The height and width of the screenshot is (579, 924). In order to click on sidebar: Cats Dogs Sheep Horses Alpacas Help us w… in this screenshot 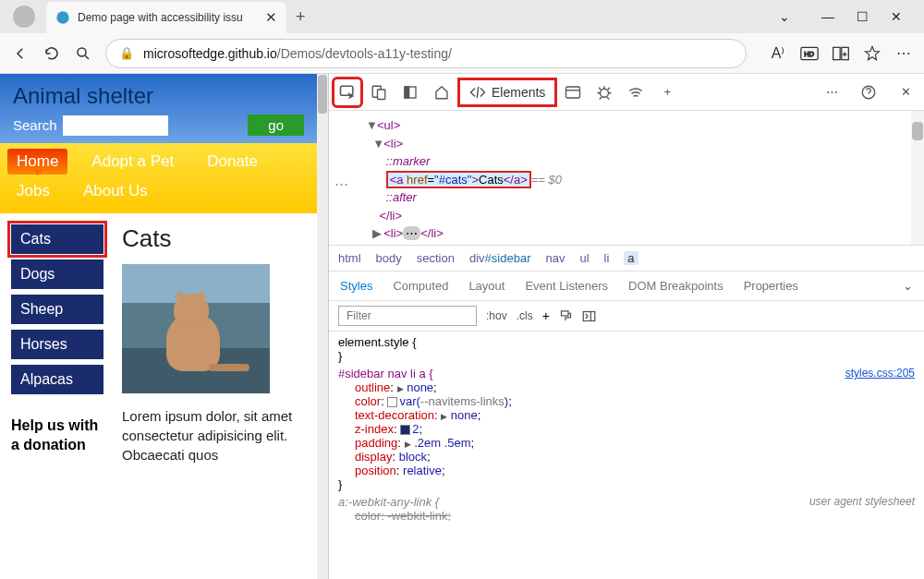, I will do `click(57, 344)`.